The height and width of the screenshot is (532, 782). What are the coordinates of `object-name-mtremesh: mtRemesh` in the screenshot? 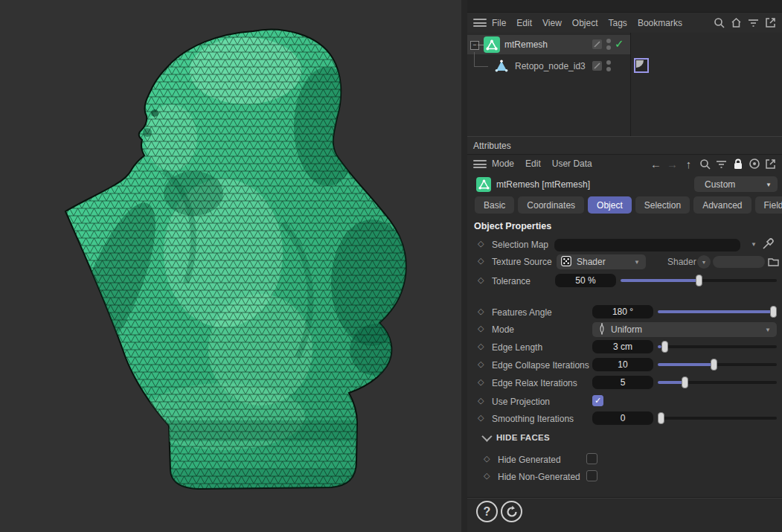 It's located at (526, 45).